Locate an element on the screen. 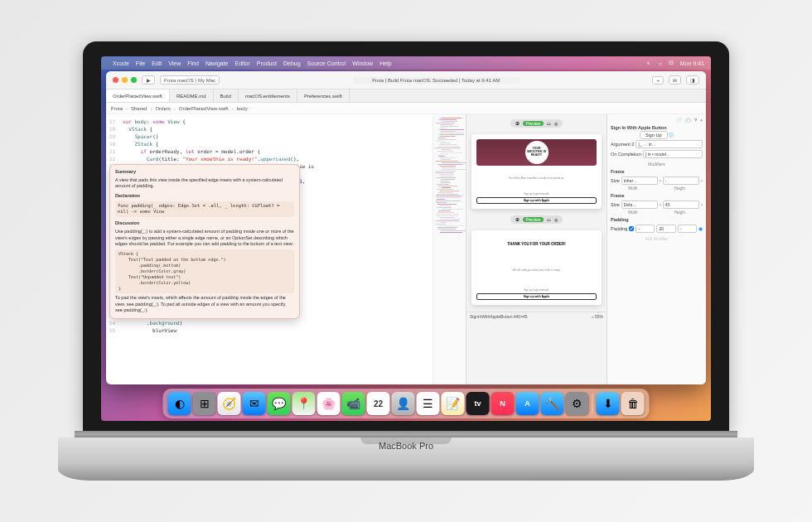 This screenshot has height=522, width=812. dock-tv: tv is located at coordinates (478, 404).